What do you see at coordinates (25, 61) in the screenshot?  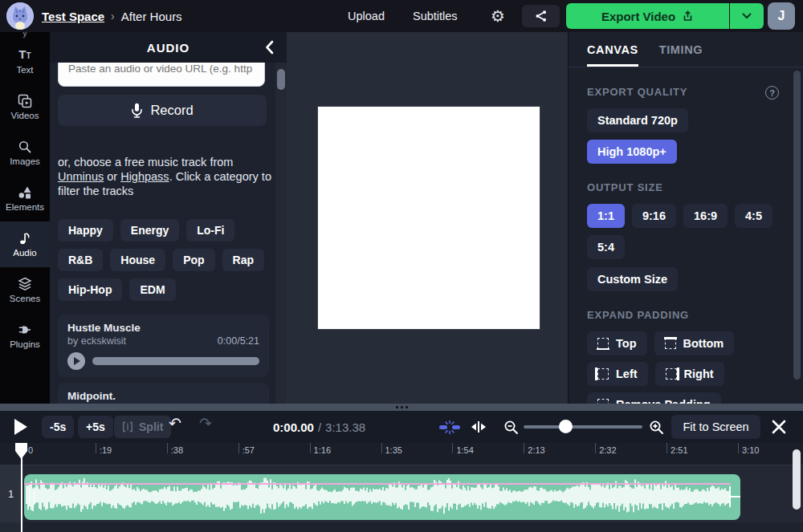 I see `sidebar-item-text: TT Text` at bounding box center [25, 61].